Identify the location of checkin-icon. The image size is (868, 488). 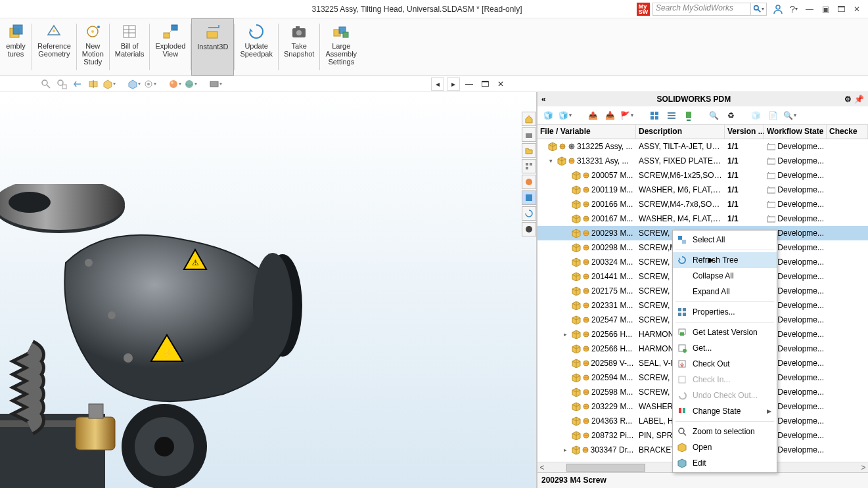
(682, 380).